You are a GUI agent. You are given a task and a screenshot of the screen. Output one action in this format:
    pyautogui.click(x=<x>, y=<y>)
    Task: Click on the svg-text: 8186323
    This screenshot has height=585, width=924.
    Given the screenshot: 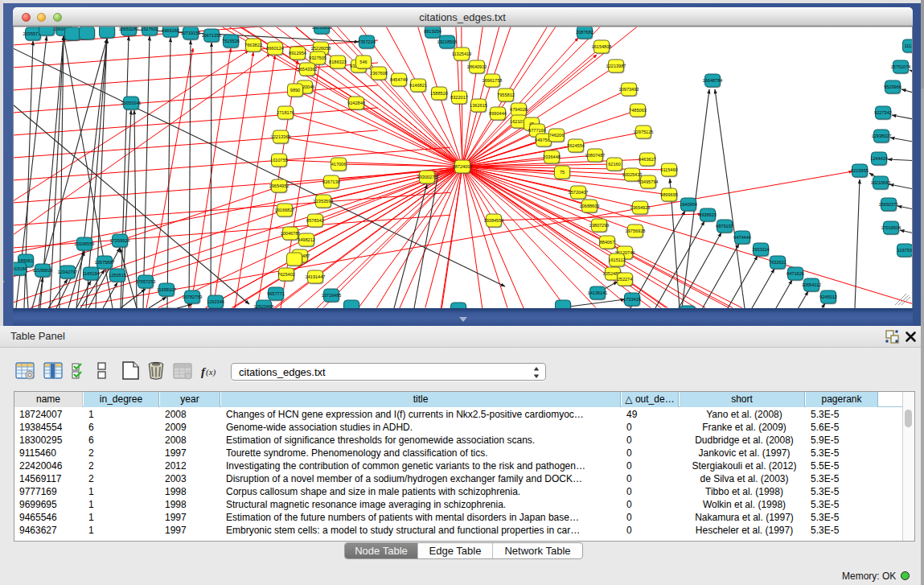 What is the action you would take?
    pyautogui.click(x=338, y=62)
    